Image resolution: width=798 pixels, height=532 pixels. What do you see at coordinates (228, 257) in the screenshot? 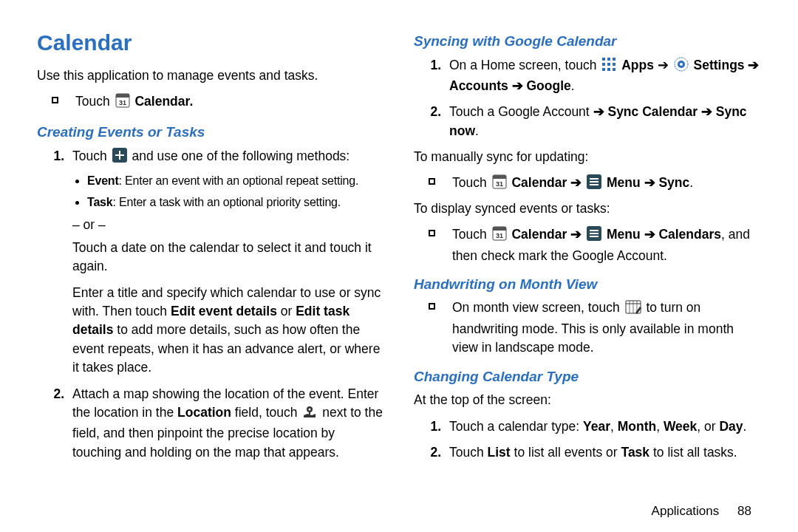
I see `creating-or-para: Touch a date on the calendar to select i…` at bounding box center [228, 257].